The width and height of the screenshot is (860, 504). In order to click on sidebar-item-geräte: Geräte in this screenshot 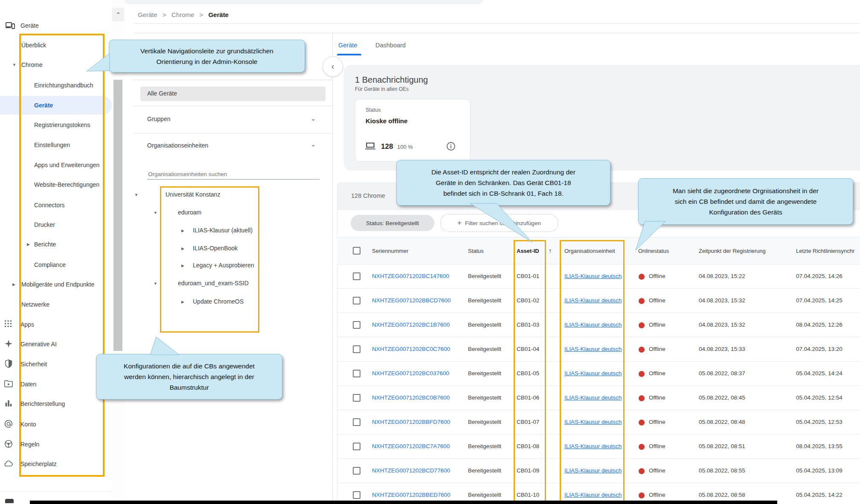, I will do `click(44, 105)`.